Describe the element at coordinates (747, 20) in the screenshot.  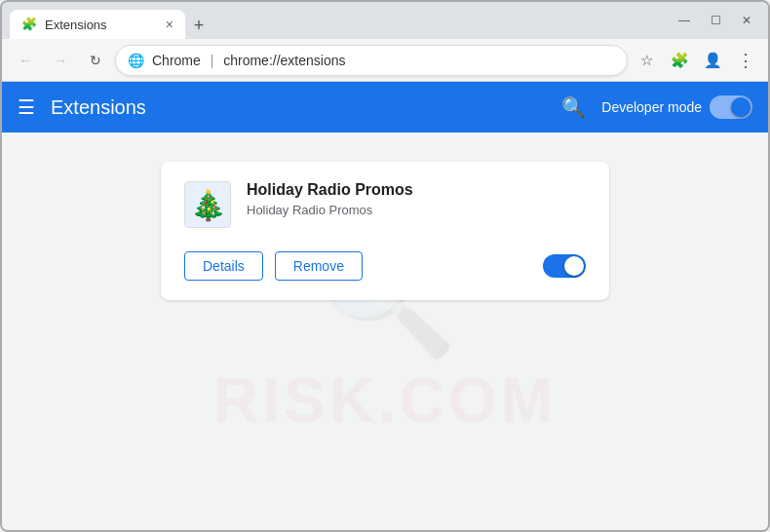
I see `close-button: ✕` at that location.